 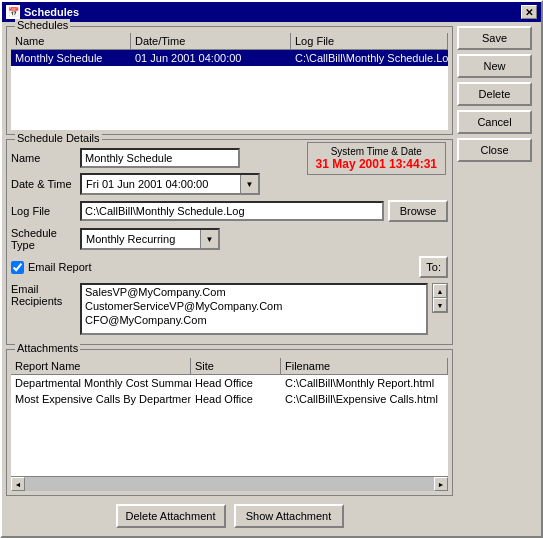 What do you see at coordinates (364, 366) in the screenshot?
I see `attach-col-filename: Filename` at bounding box center [364, 366].